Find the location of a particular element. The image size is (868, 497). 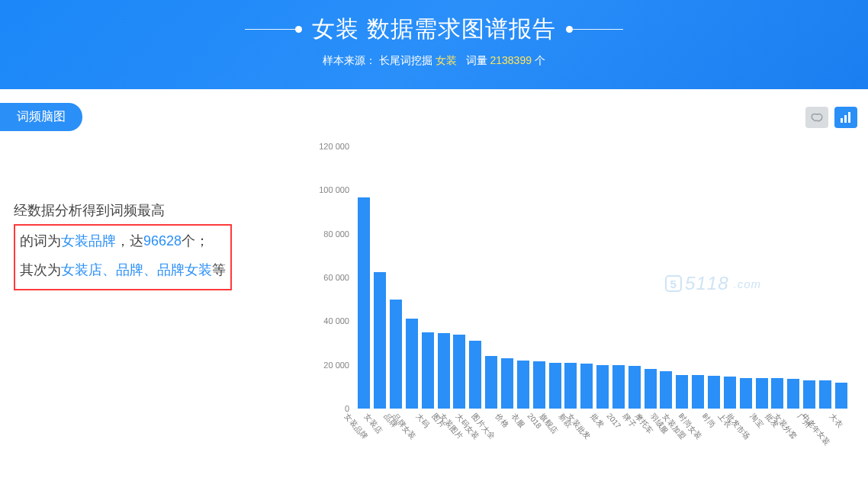

x-tick-label: 大码 is located at coordinates (423, 421).